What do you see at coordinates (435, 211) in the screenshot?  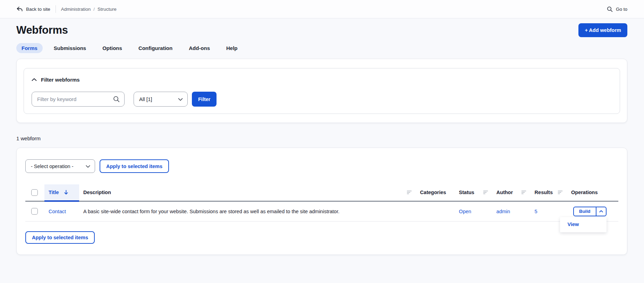 I see `row-categories-cell` at bounding box center [435, 211].